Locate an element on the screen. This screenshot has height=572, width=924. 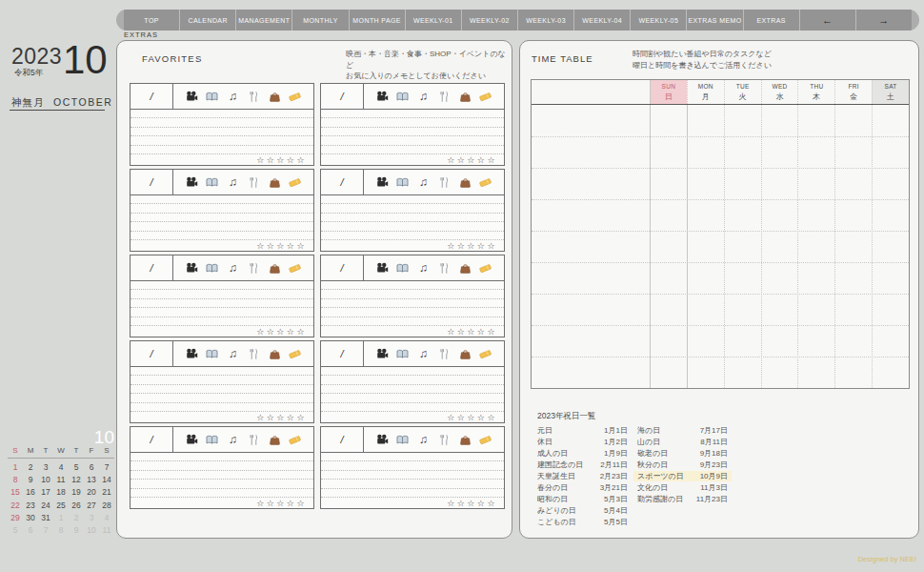
mini-cal-date: 13 is located at coordinates (91, 480).